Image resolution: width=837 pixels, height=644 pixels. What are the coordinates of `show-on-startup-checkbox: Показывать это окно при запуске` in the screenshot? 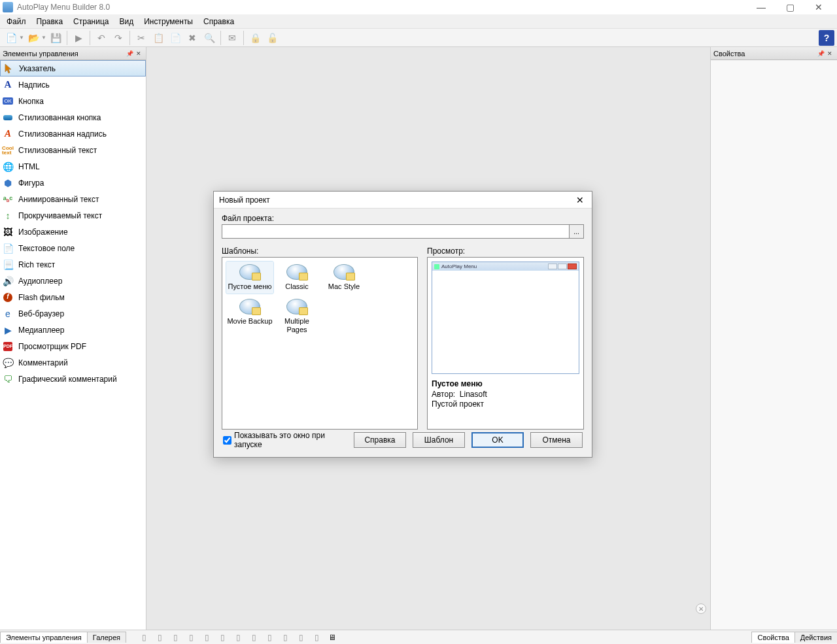 It's located at (285, 440).